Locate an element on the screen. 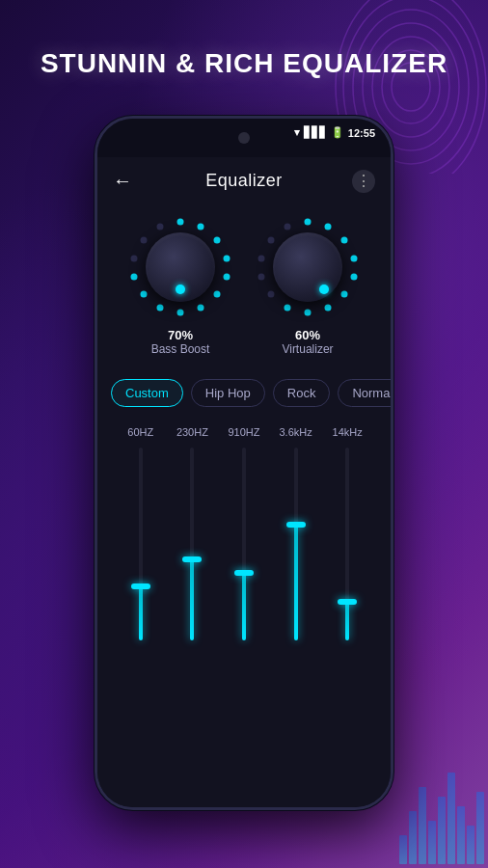 This screenshot has width=488, height=868. freq-label-14khz: 14kHz is located at coordinates (347, 432).